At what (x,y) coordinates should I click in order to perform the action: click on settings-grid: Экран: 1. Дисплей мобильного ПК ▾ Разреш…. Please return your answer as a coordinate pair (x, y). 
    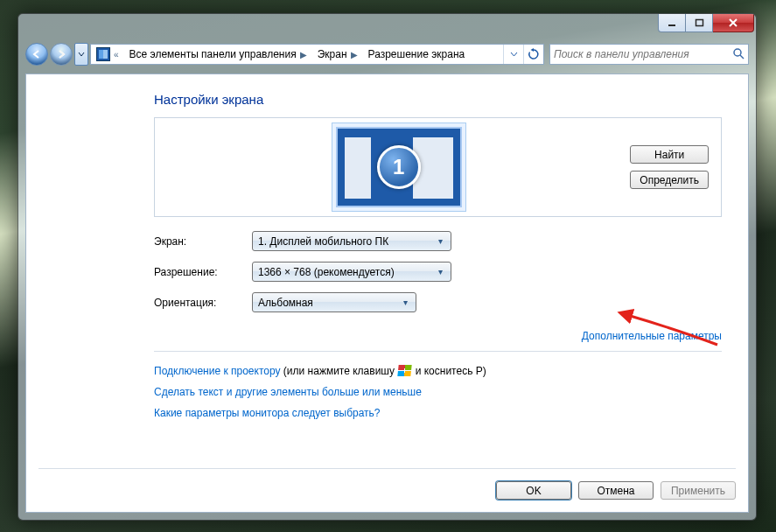
    Looking at the image, I should click on (437, 271).